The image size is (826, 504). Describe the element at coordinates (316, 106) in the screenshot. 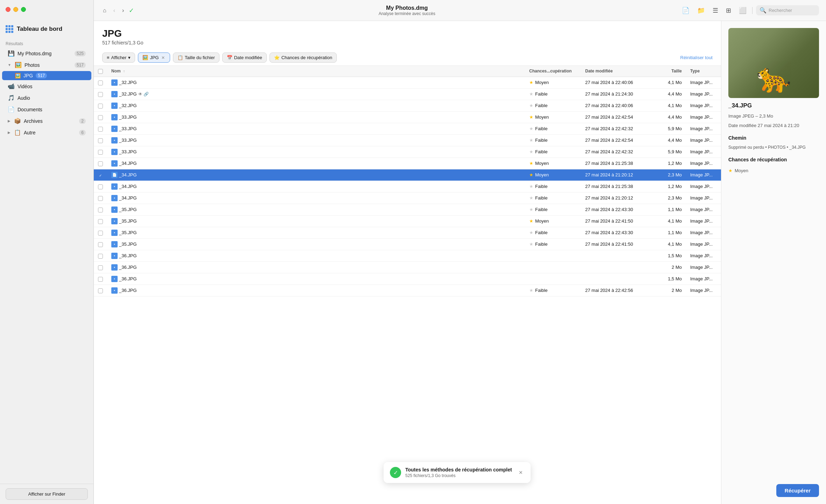

I see `row-name-cell: ▪_32.JPG` at that location.